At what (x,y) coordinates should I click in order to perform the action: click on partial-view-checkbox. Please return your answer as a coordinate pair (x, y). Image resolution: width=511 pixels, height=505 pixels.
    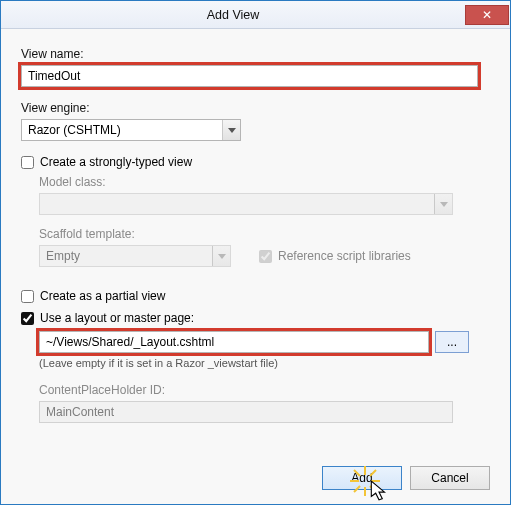
    Looking at the image, I should click on (28, 296).